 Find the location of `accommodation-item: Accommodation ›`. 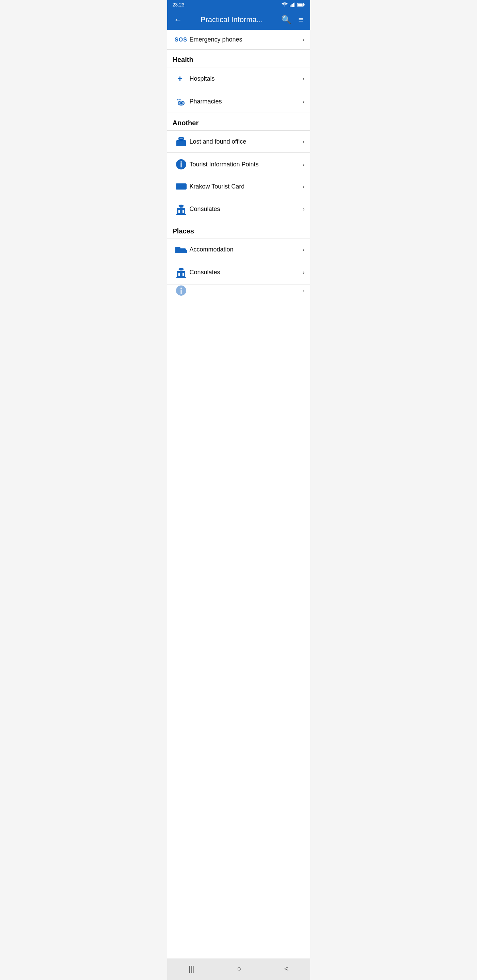

accommodation-item: Accommodation › is located at coordinates (239, 250).